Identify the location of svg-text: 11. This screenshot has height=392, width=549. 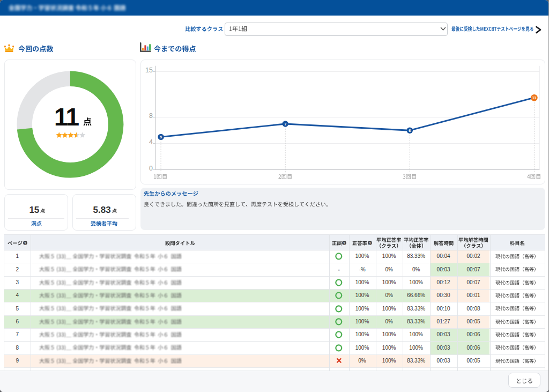
(534, 98).